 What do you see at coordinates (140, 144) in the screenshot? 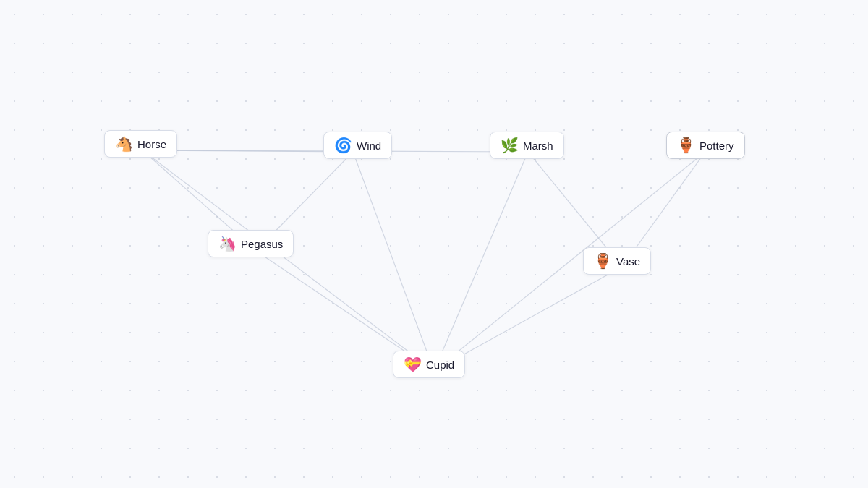
I see `node-horse: 🐴 Horse` at bounding box center [140, 144].